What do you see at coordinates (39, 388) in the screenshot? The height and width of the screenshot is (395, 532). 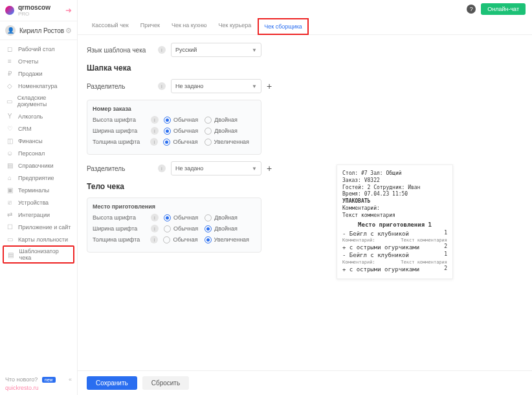 I see `domain-link: quickresto.ru` at bounding box center [39, 388].